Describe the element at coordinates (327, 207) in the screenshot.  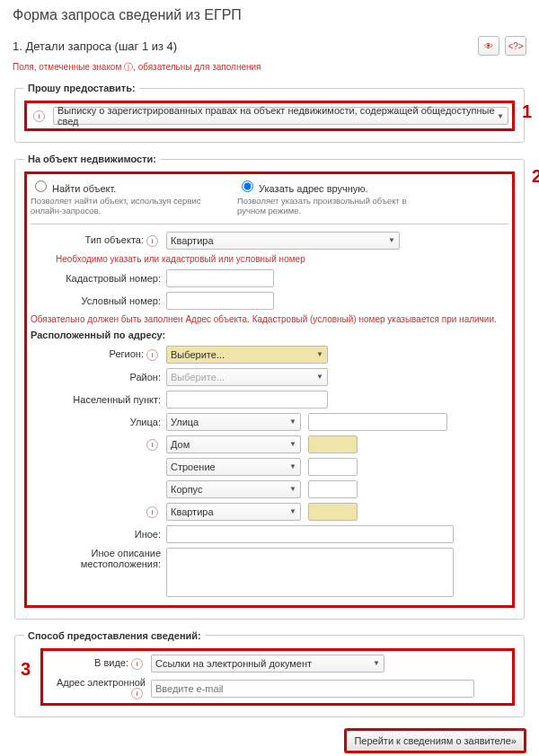
I see `radio-manual-desc: Позволяет указать произвольный объект в …` at that location.